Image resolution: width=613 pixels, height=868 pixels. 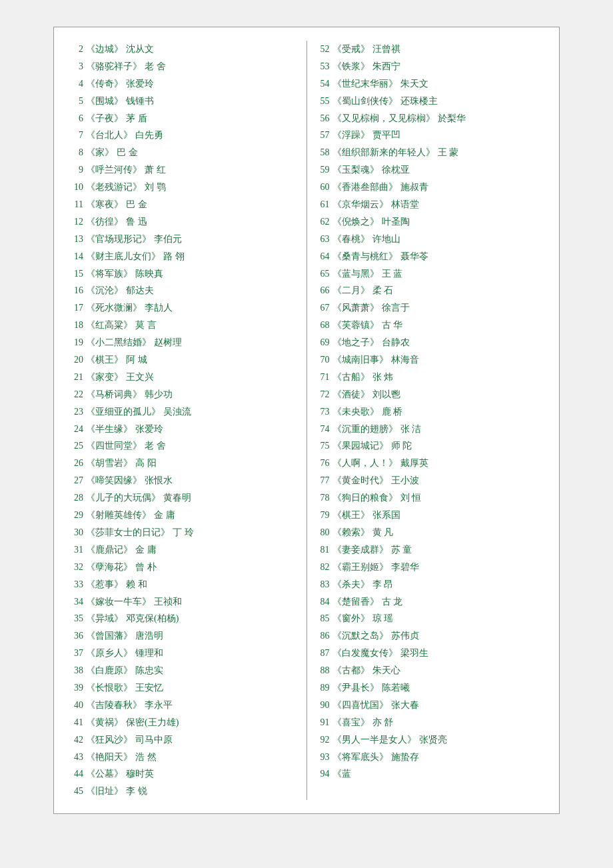 What do you see at coordinates (430, 688) in the screenshot?
I see `list-item: 89《尹县长》陈若曦` at bounding box center [430, 688].